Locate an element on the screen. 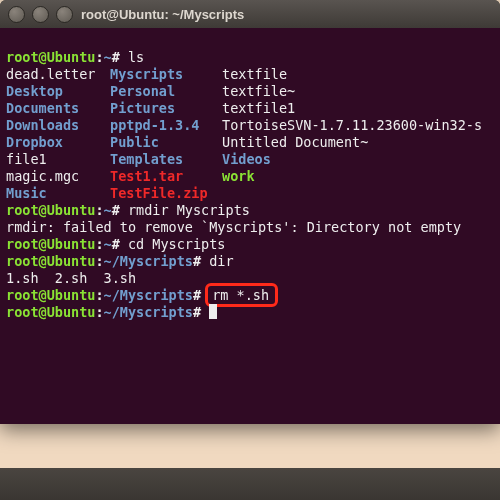 This screenshot has height=500, width=500. command: dir is located at coordinates (221, 261).